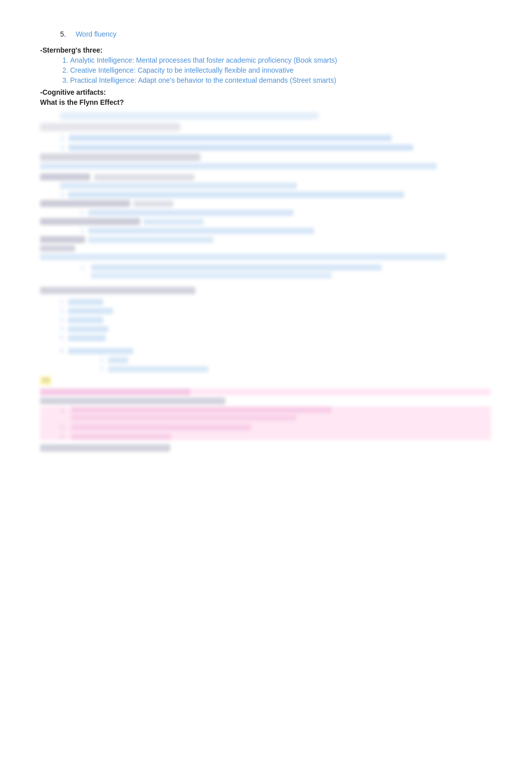 The width and height of the screenshot is (532, 780). Describe the element at coordinates (265, 291) in the screenshot. I see `blurred-heading-success` at that location.